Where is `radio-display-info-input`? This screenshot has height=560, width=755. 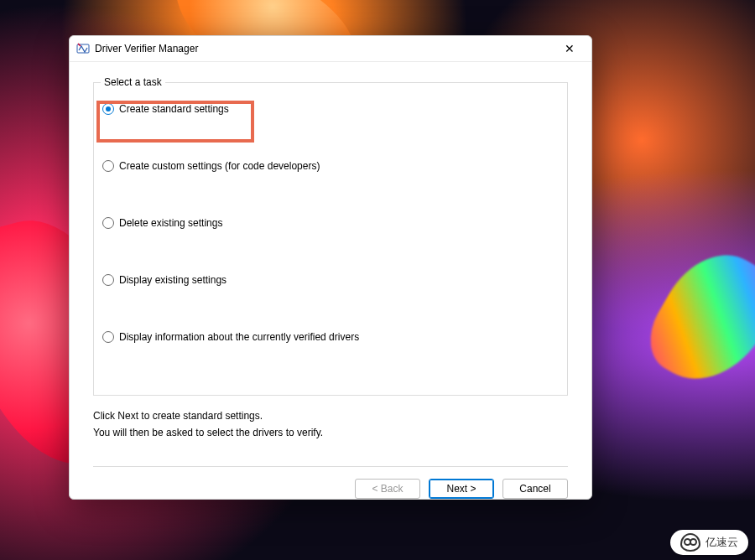 radio-display-info-input is located at coordinates (108, 337).